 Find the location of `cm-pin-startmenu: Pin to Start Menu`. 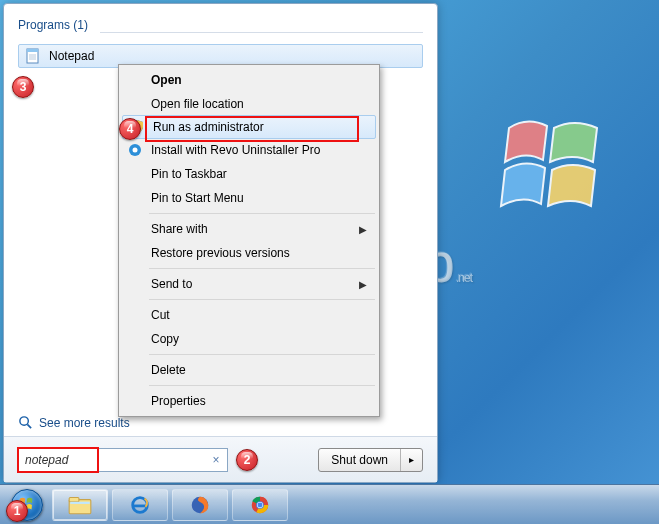

cm-pin-startmenu: Pin to Start Menu is located at coordinates (249, 198).